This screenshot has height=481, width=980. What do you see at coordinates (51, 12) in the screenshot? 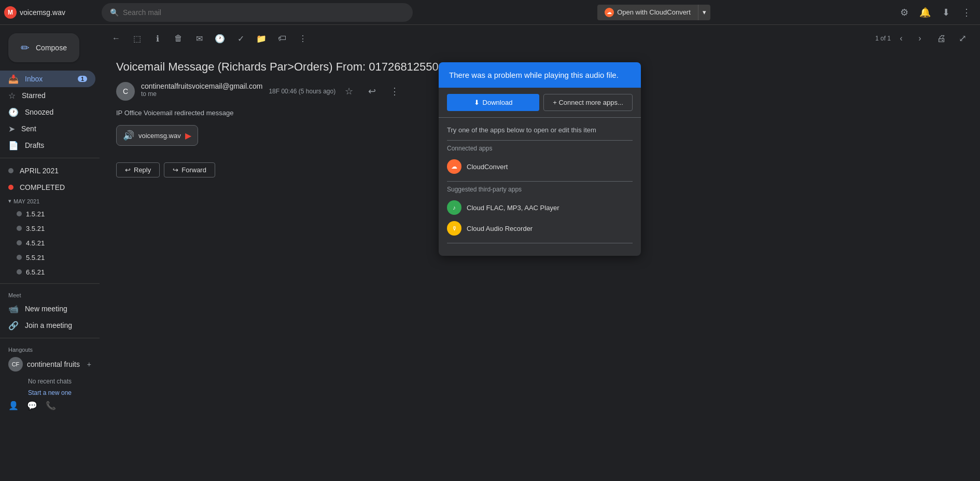
I see `app-logo: M voicemsg.wav` at bounding box center [51, 12].